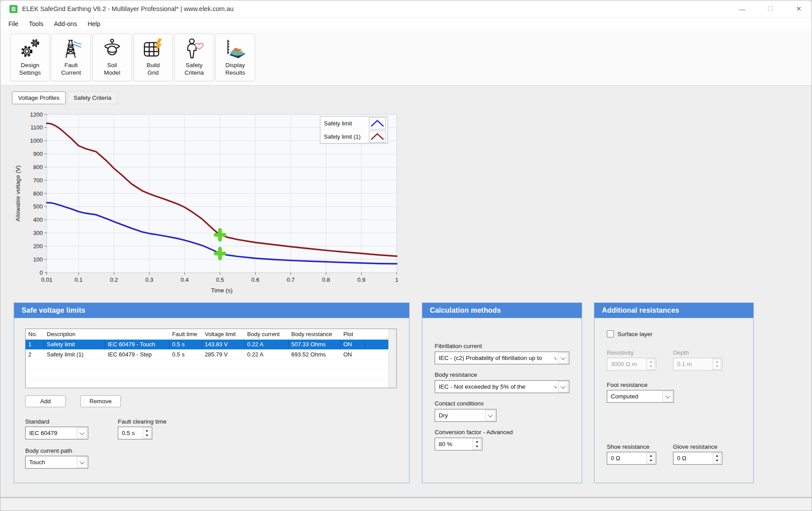  I want to click on col-header-voltage-limit: Voltage limit, so click(223, 334).